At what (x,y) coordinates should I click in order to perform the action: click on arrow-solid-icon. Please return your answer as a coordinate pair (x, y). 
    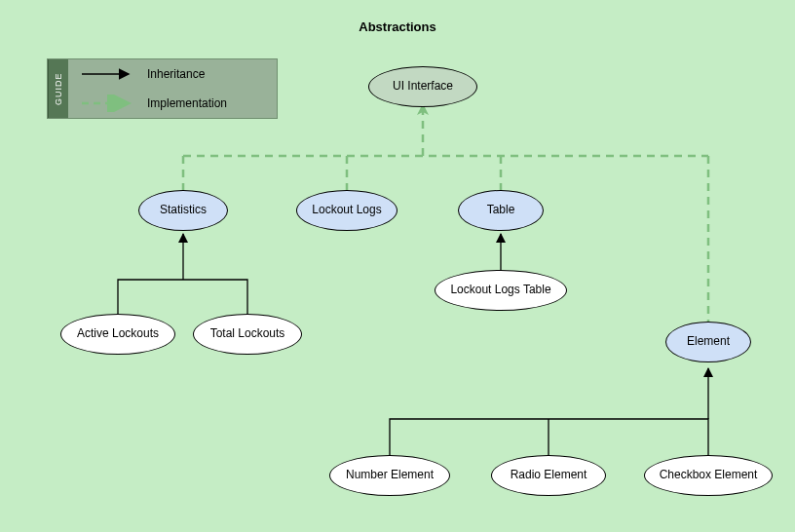
    Looking at the image, I should click on (107, 74).